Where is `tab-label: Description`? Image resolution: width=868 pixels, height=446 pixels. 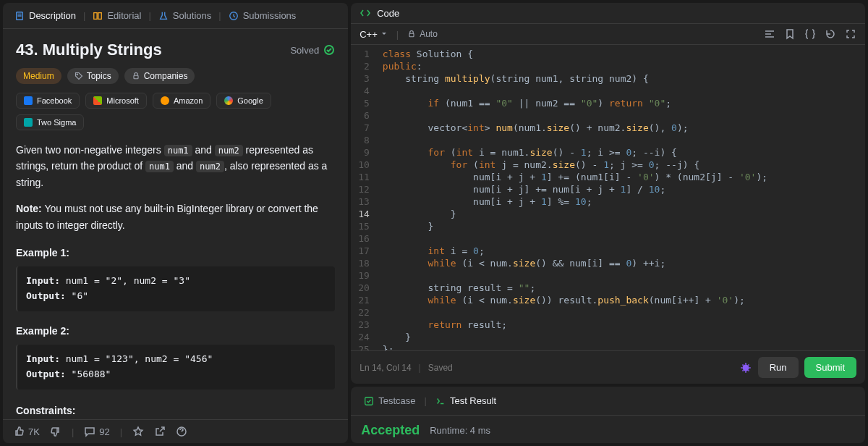 tab-label: Description is located at coordinates (52, 16).